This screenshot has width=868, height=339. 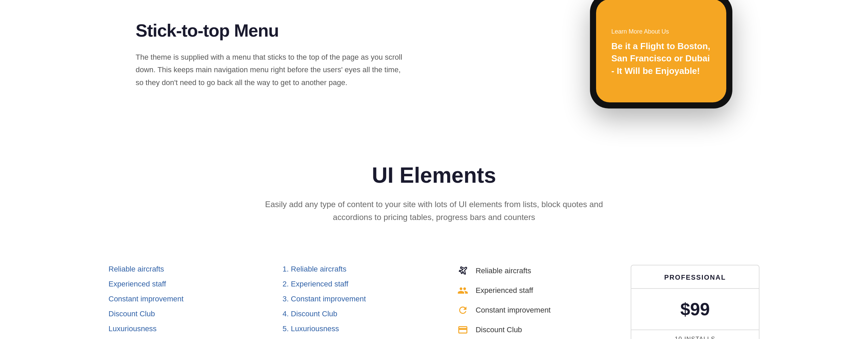 I want to click on pricing-plan-name: PROFESSIONAL, so click(x=695, y=277).